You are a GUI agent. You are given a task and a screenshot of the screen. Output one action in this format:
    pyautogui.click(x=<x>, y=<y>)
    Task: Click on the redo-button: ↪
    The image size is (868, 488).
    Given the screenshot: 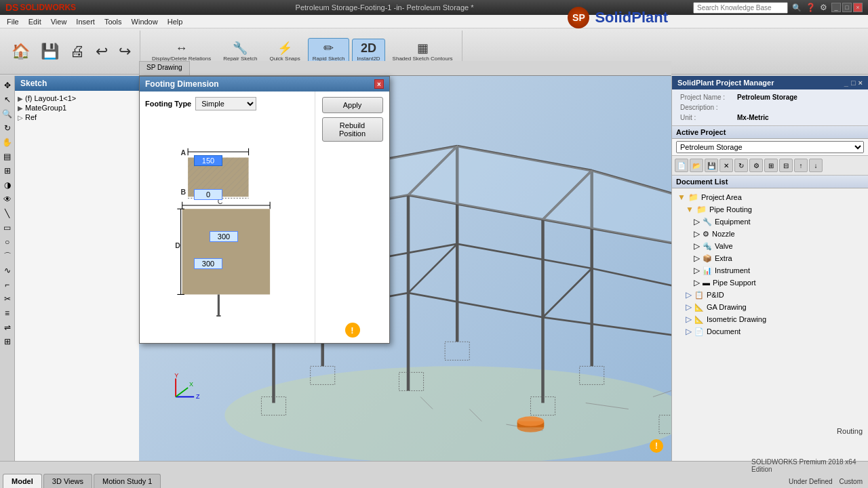 What is the action you would take?
    pyautogui.click(x=125, y=52)
    